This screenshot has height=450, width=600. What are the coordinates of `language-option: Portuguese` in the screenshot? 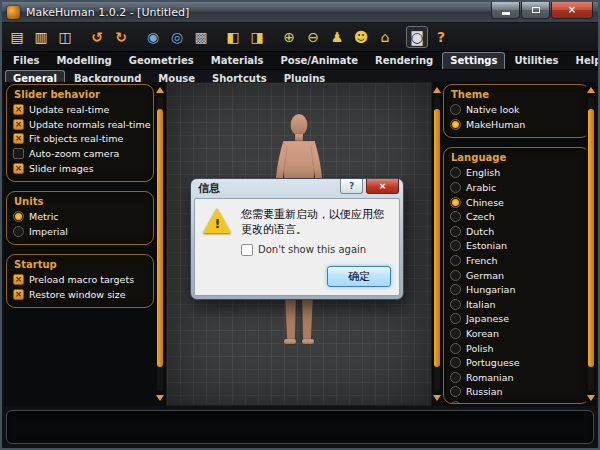 It's located at (516, 363).